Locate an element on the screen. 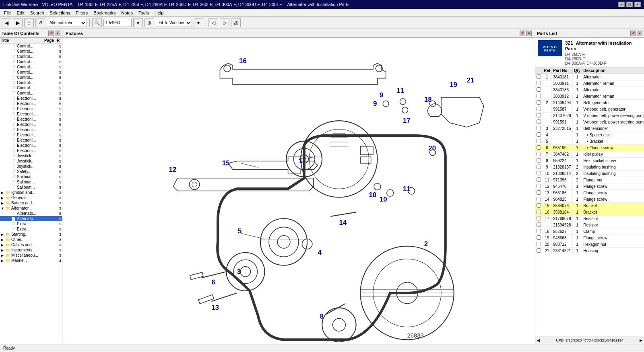 This screenshot has height=352, width=644. toc-item: ▶📁Battery and...3 is located at coordinates (31, 203).